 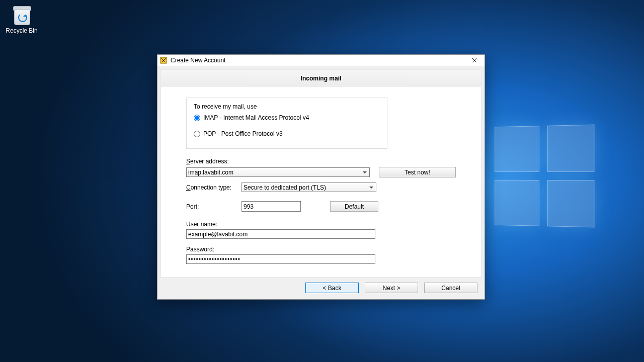 What do you see at coordinates (354, 206) in the screenshot?
I see `port-default-button: Default` at bounding box center [354, 206].